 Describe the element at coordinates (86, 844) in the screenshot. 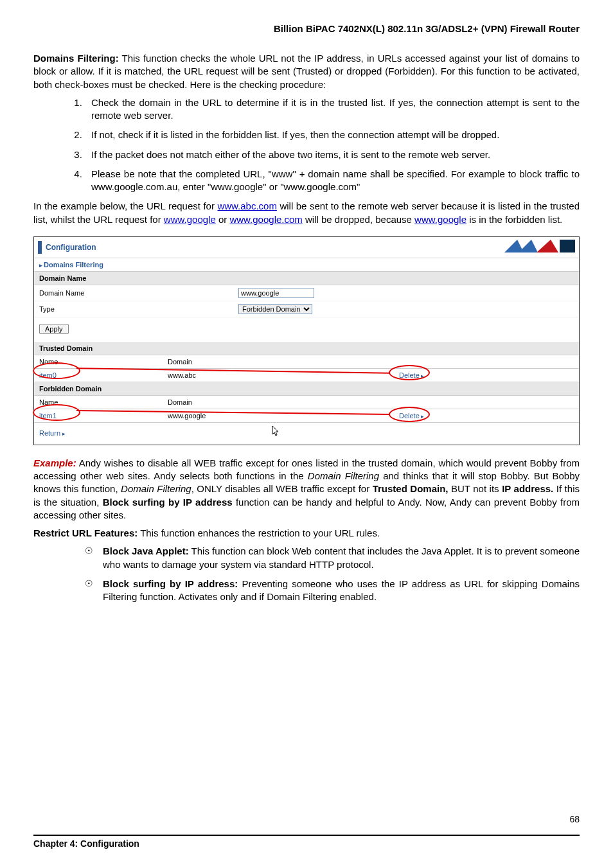

I see `chapter-label: Chapter 4: Configuration` at that location.